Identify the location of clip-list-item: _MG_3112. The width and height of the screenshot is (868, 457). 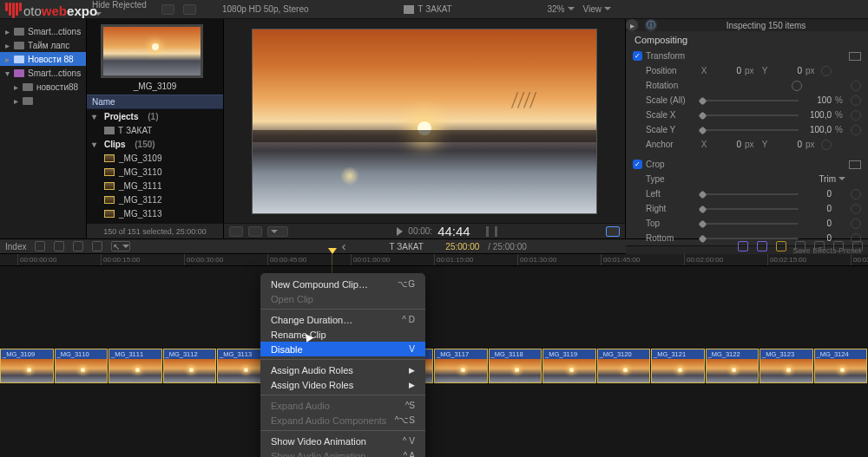
(155, 199).